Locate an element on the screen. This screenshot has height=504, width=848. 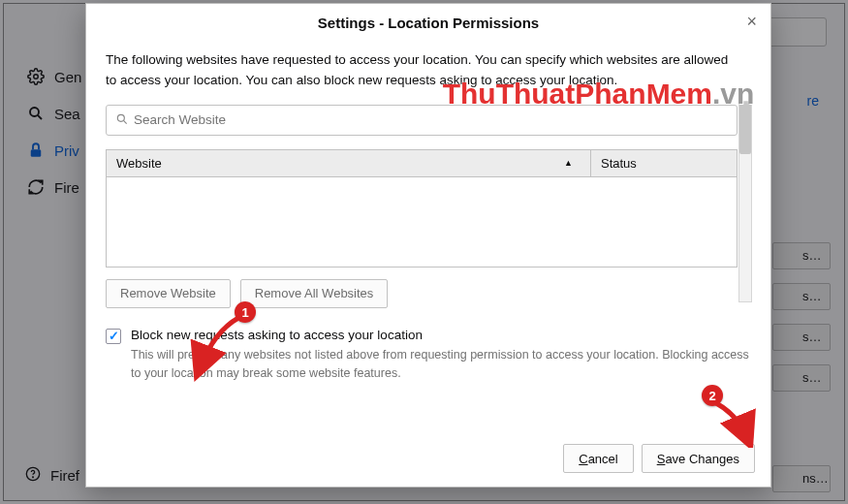
dialog-description: The following websites have requested to… is located at coordinates (430, 71).